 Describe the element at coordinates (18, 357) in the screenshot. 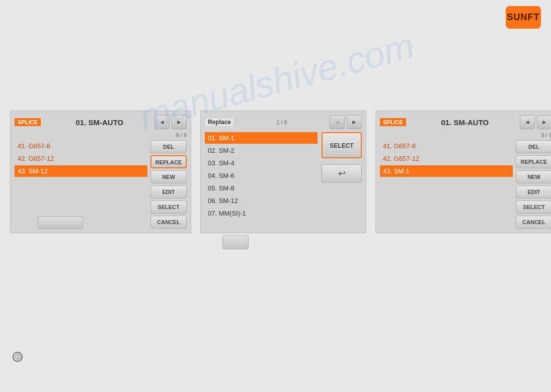

I see `info-icon: ⓘ` at that location.